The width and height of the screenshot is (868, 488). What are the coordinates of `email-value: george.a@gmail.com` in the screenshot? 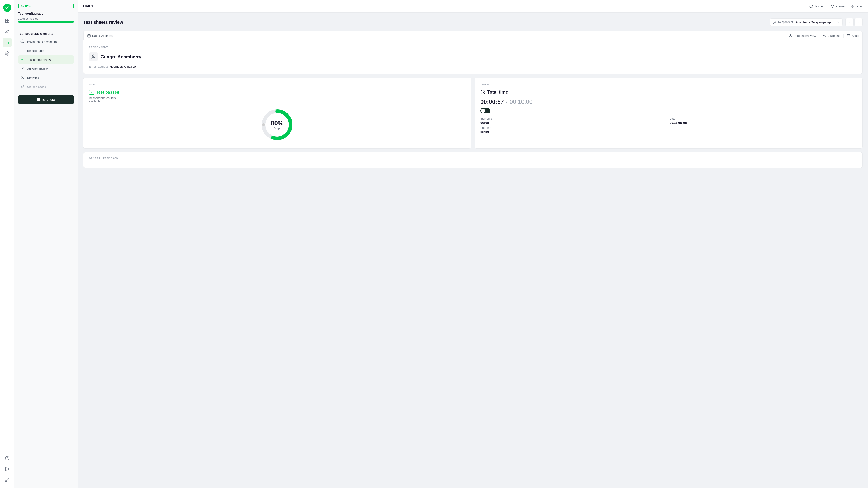 It's located at (124, 67).